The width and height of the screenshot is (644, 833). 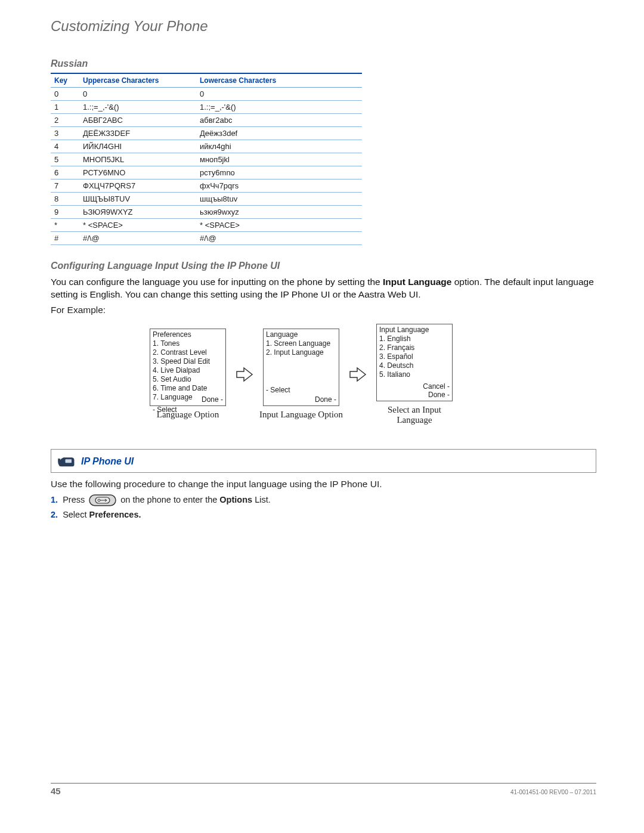 I want to click on step-2: 2. Select Preferences., so click(x=323, y=515).